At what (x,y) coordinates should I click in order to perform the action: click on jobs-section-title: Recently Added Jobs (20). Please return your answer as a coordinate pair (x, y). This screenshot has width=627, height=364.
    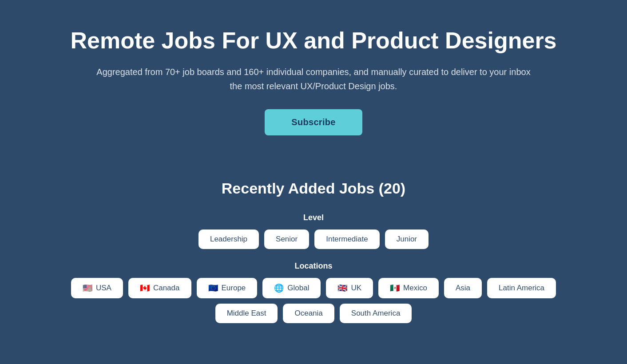
    Looking at the image, I should click on (314, 188).